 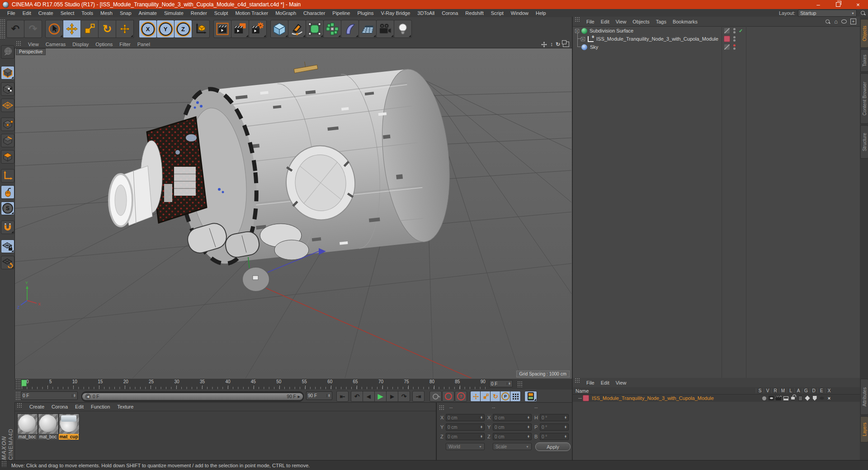 What do you see at coordinates (125, 29) in the screenshot?
I see `last-used-tool-button` at bounding box center [125, 29].